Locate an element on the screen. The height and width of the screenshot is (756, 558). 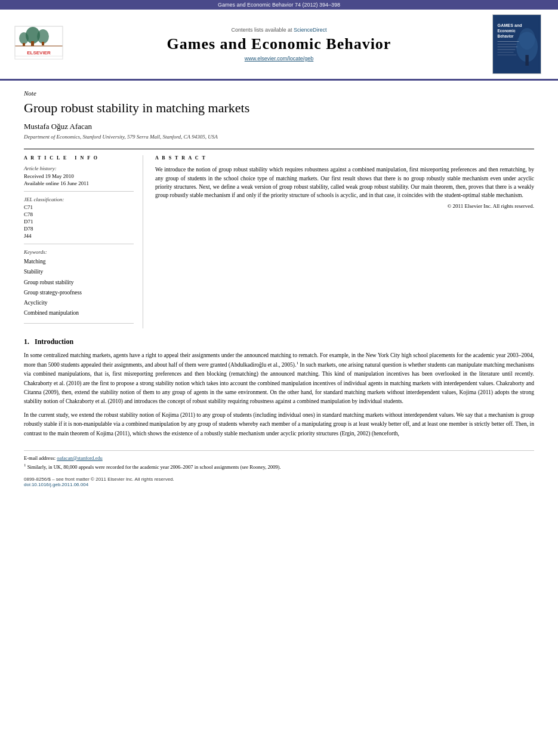
article-type: Note is located at coordinates (279, 93).